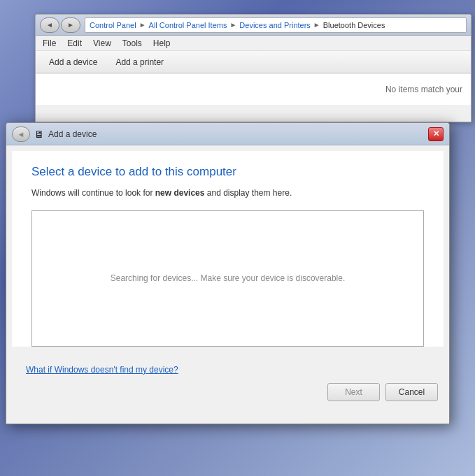  Describe the element at coordinates (411, 392) in the screenshot. I see `cancel-button: Cancel` at that location.